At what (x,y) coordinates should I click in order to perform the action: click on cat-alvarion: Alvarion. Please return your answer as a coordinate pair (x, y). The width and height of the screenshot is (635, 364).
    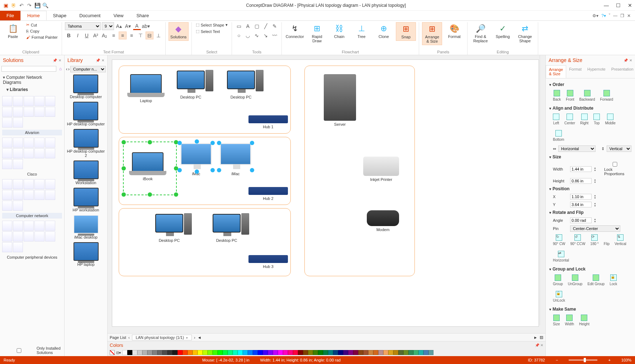
    Looking at the image, I should click on (32, 133).